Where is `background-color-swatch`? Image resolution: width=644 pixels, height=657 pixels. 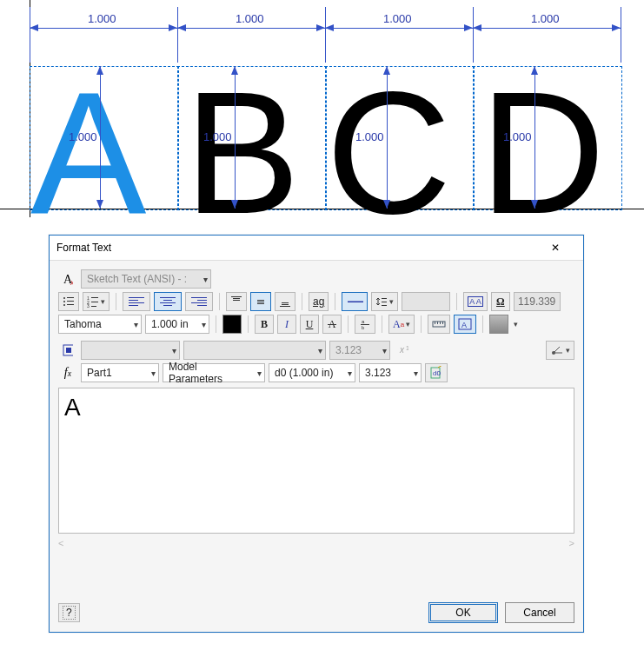 background-color-swatch is located at coordinates (499, 324).